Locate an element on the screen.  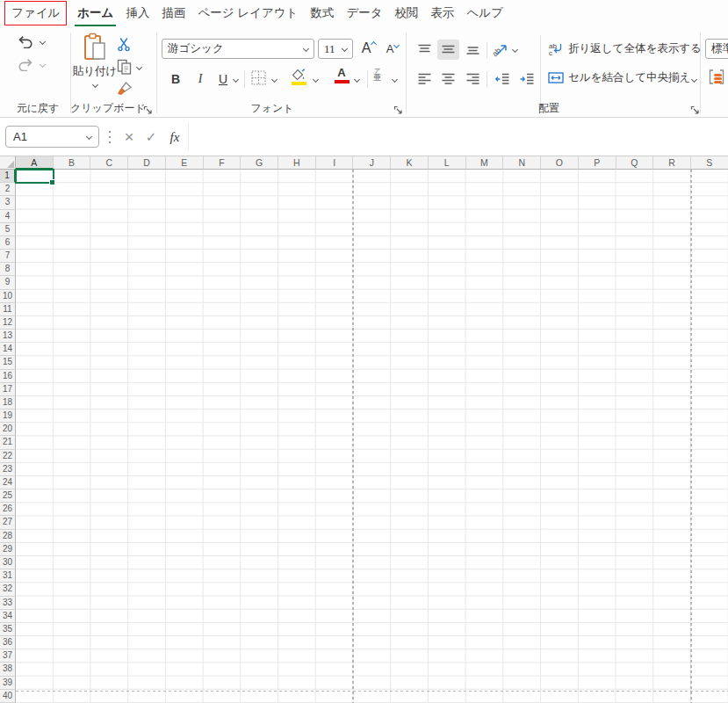
cancel-button: × is located at coordinates (129, 137).